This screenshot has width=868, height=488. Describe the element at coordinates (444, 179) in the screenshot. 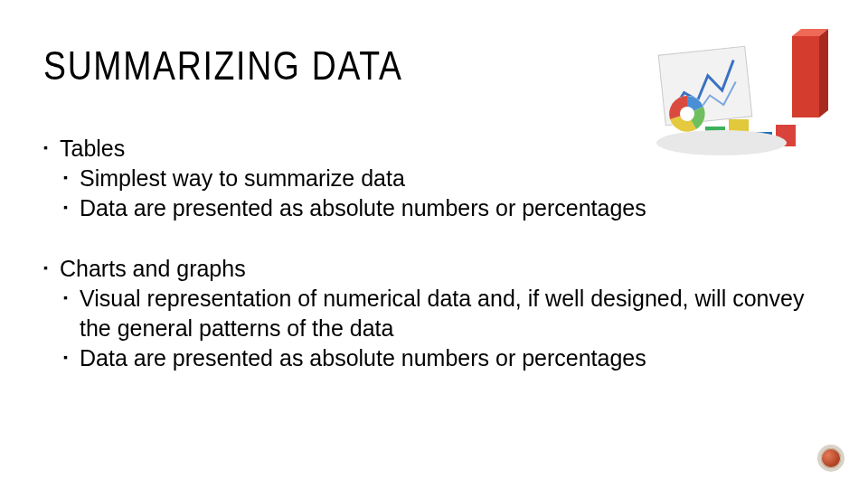

I see `bullet-sub: Simplest way to summarize data` at that location.